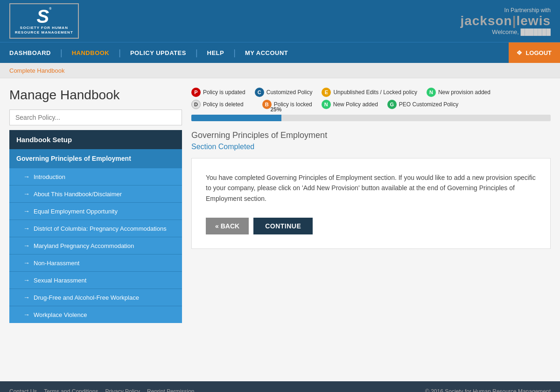 The height and width of the screenshot is (392, 560). What do you see at coordinates (196, 92) in the screenshot?
I see `badge-p: P` at bounding box center [196, 92].